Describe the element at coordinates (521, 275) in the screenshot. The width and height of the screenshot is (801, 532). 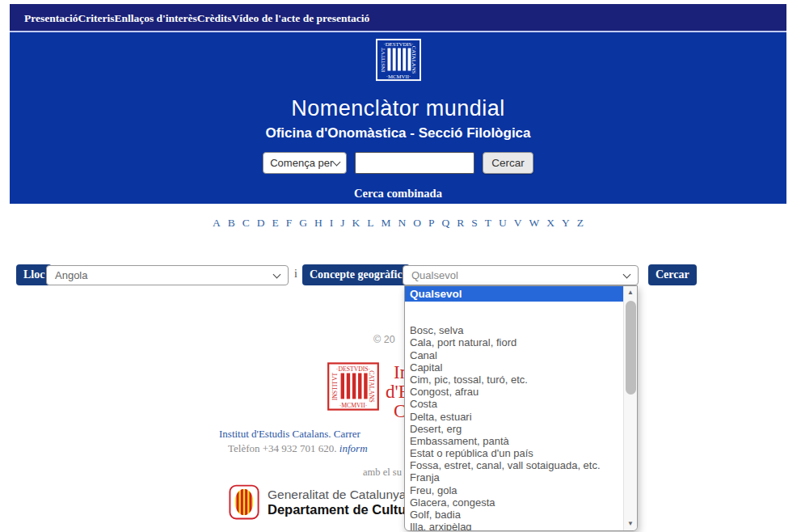
I see `concept-select: Qualsevol` at that location.